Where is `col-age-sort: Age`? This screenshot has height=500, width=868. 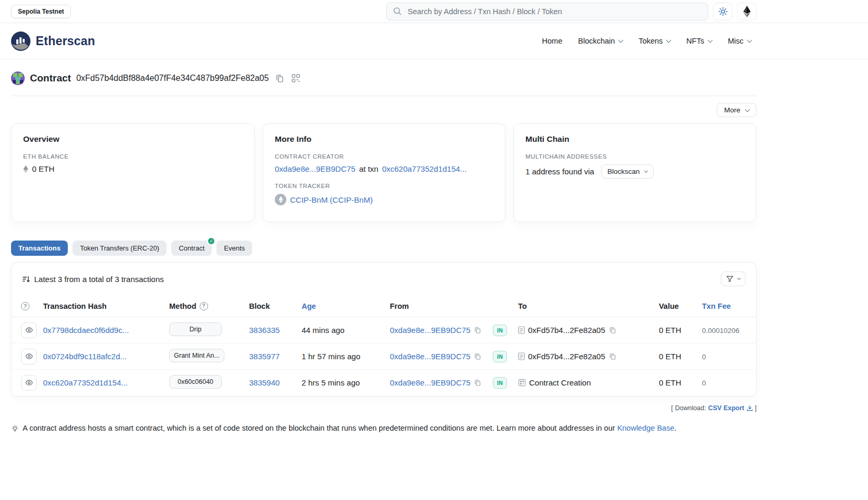
col-age-sort: Age is located at coordinates (340, 306).